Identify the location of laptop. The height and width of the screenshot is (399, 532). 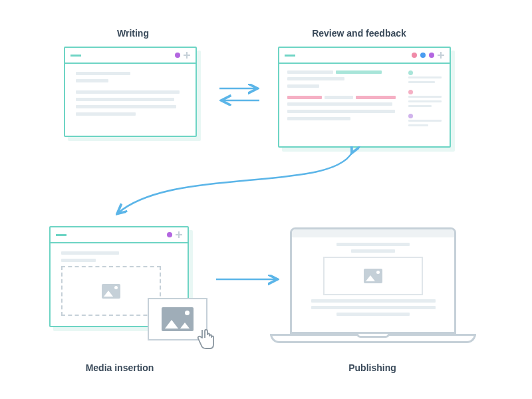
(383, 285).